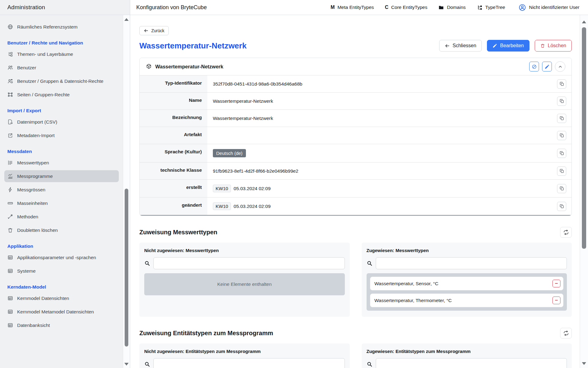  I want to click on frame-icon, so click(10, 94).